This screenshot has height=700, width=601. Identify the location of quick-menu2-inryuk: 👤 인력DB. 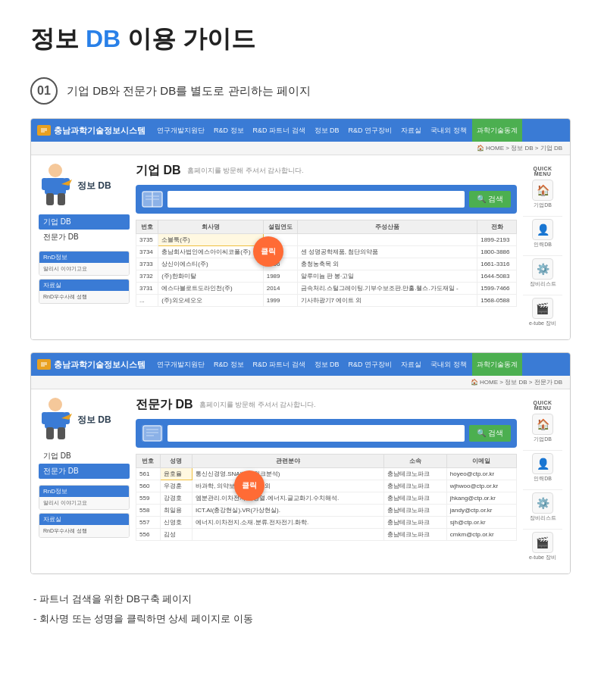
(543, 468).